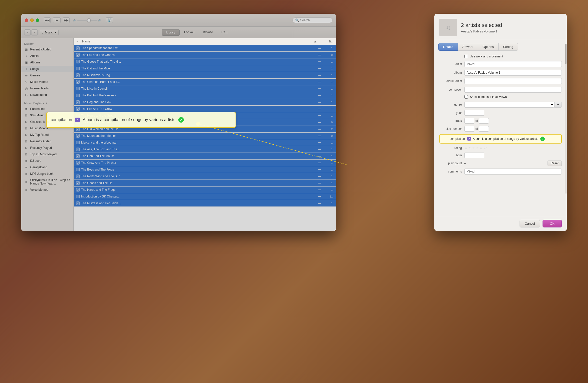  What do you see at coordinates (205, 68) in the screenshot?
I see `song-row: ✓ The Cat and the Mice ••• 1:` at bounding box center [205, 68].